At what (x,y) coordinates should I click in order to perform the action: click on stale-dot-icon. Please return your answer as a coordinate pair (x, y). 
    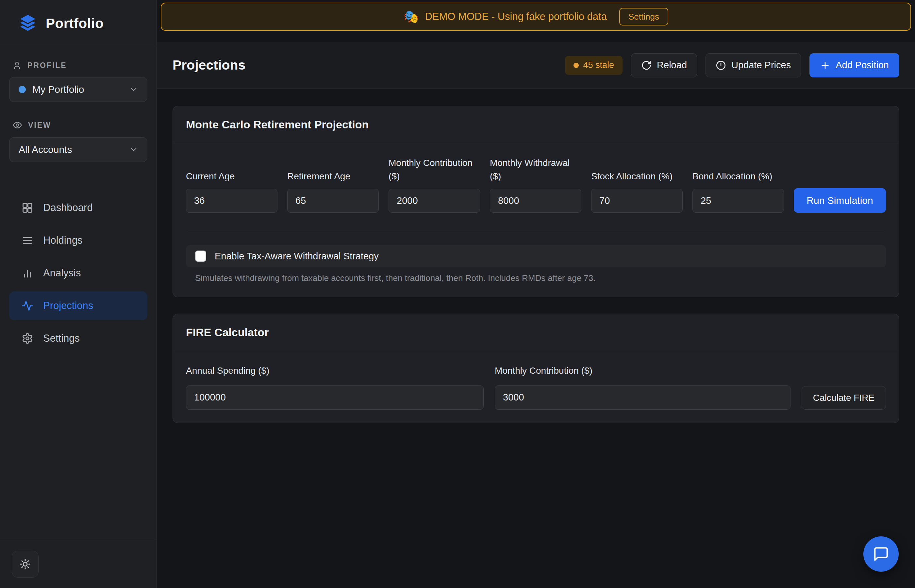
    Looking at the image, I should click on (576, 65).